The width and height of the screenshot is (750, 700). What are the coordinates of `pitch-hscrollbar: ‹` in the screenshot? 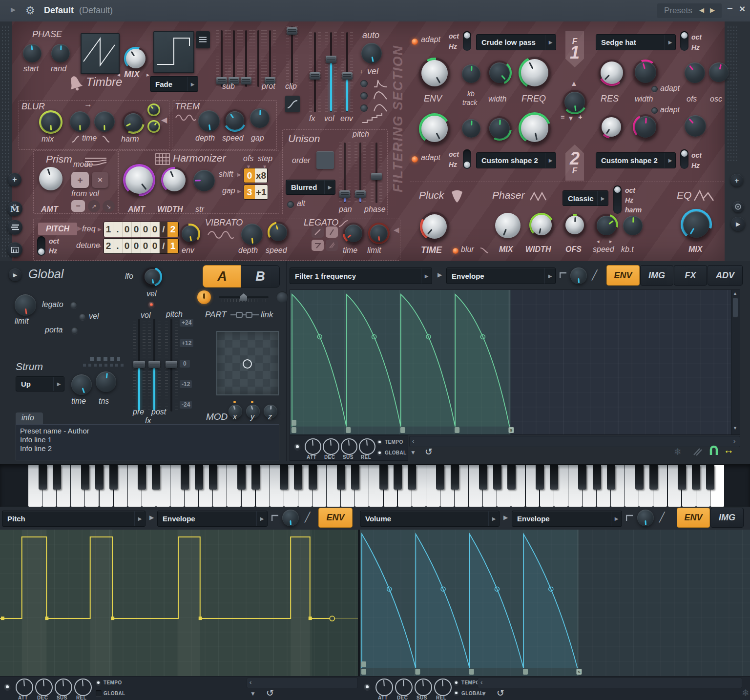 It's located at (302, 683).